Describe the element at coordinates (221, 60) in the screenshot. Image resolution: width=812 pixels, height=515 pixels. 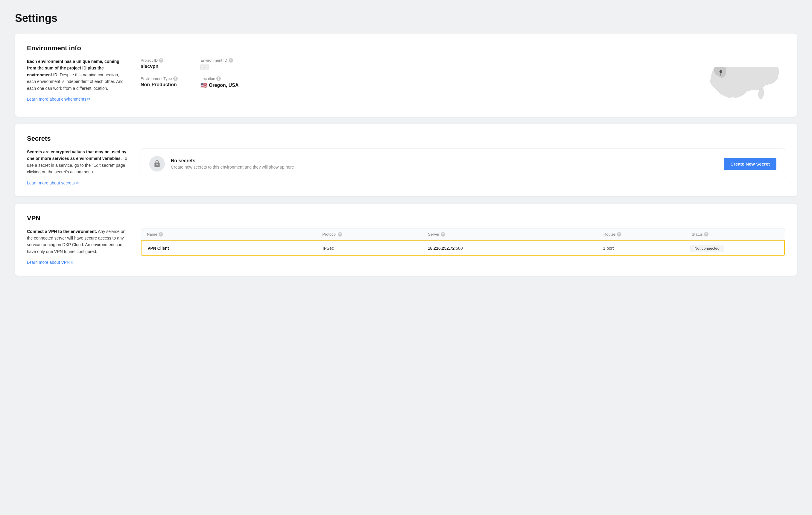
I see `env-id-label: Environment ID ?` at that location.